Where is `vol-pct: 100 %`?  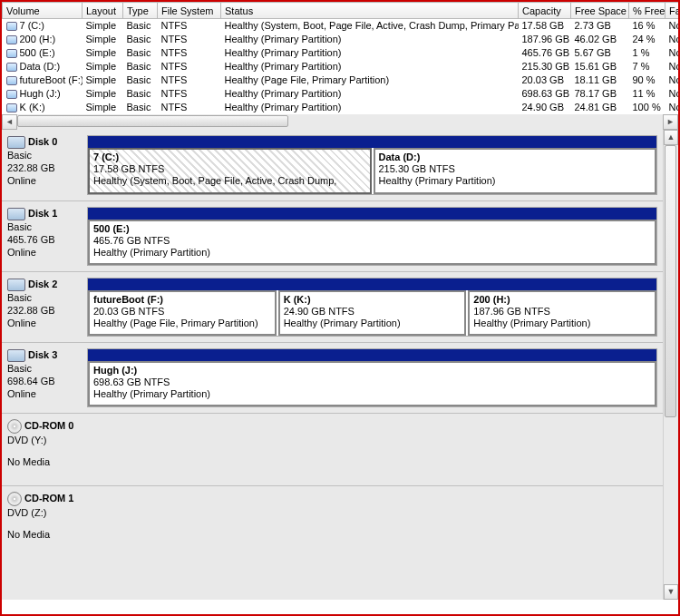
vol-pct: 100 % is located at coordinates (647, 107).